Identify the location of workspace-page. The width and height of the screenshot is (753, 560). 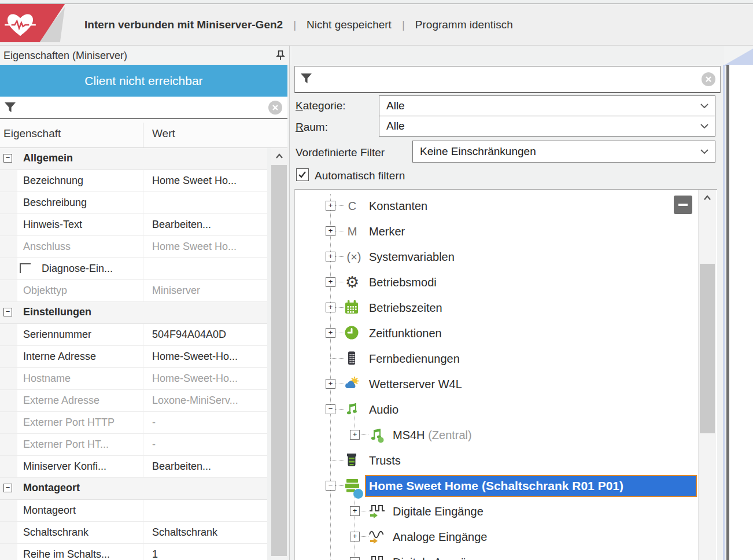
(741, 312).